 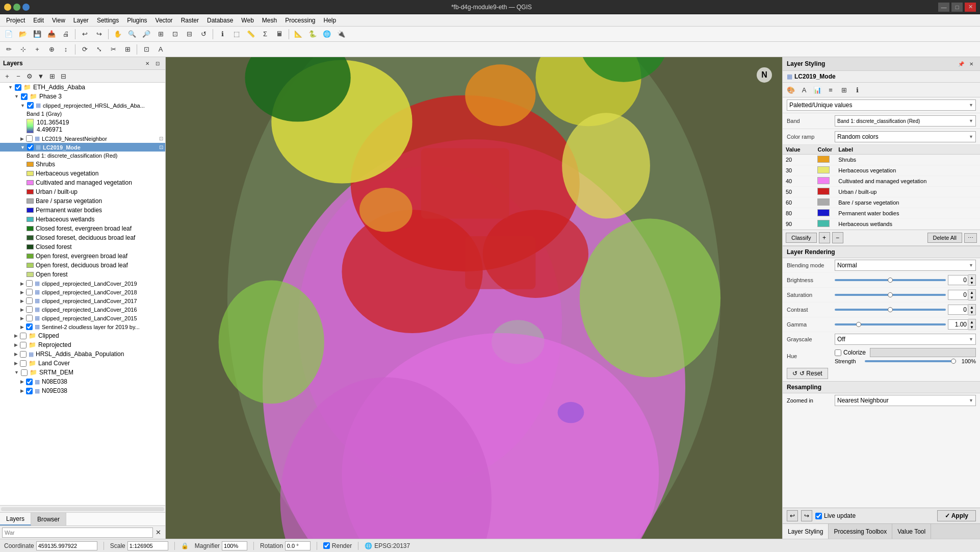 What do you see at coordinates (807, 516) in the screenshot?
I see `styling-redo-button: ↪` at bounding box center [807, 516].